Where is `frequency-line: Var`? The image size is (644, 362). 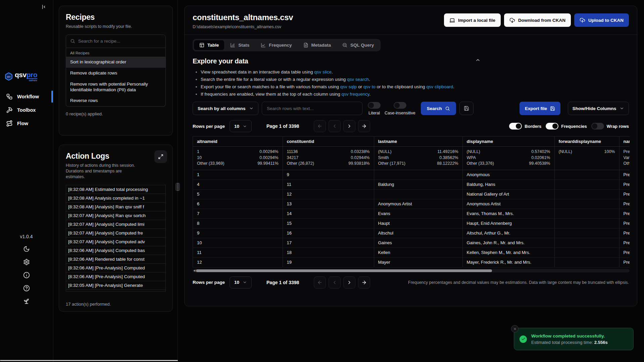 frequency-line: Var is located at coordinates (627, 158).